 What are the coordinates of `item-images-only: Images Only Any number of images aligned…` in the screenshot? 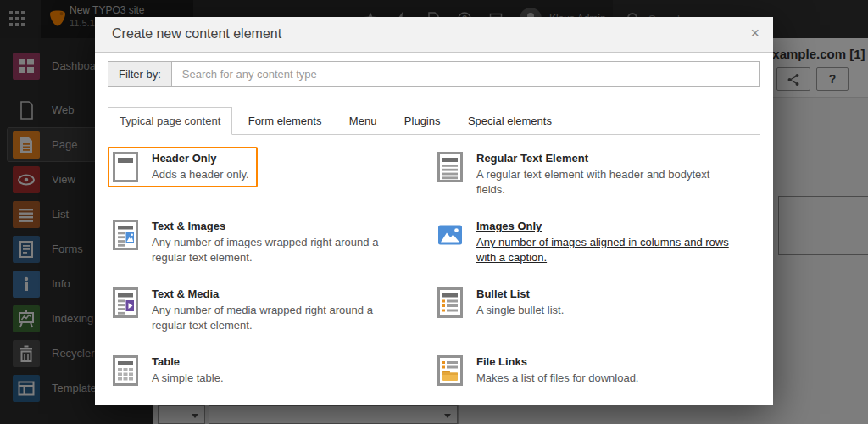 It's located at (586, 243).